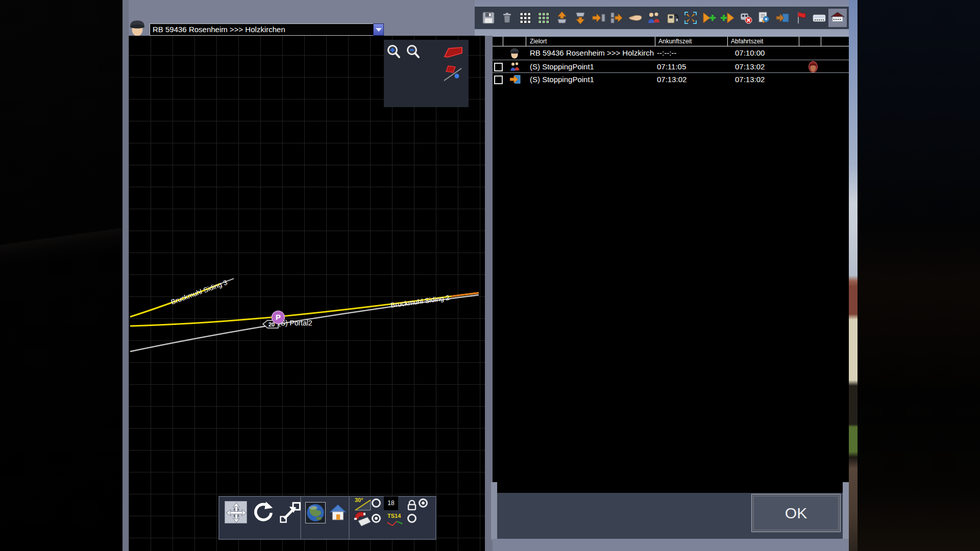  Describe the element at coordinates (764, 18) in the screenshot. I see `document-gear-icon` at that location.